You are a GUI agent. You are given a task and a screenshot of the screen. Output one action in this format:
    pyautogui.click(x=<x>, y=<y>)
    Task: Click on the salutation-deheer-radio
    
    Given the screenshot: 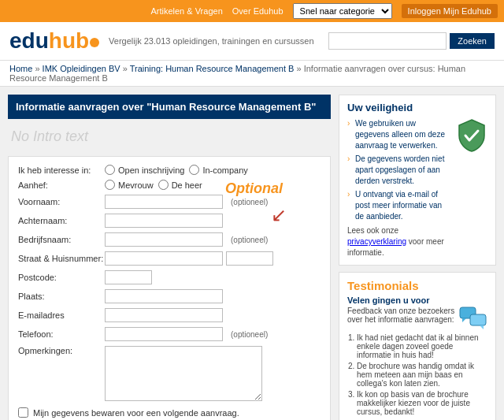 What is the action you would take?
    pyautogui.click(x=164, y=184)
    